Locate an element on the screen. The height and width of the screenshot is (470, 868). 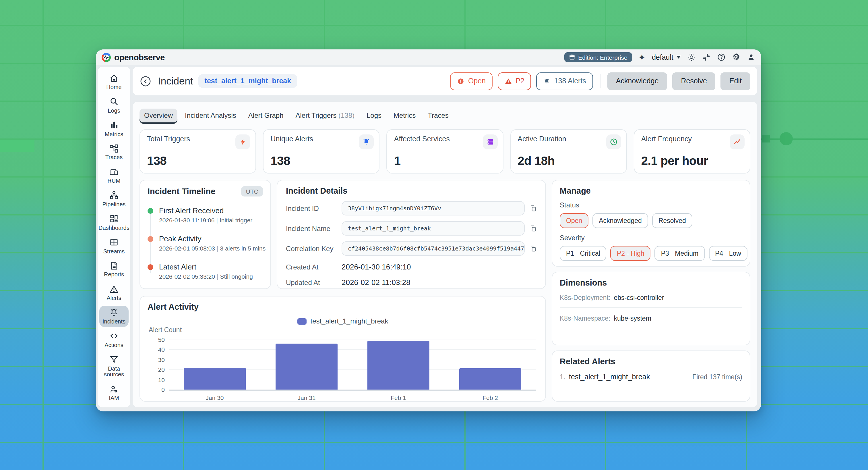
manage-card: Manage Status Open Acknowledged Resolved… is located at coordinates (651, 223).